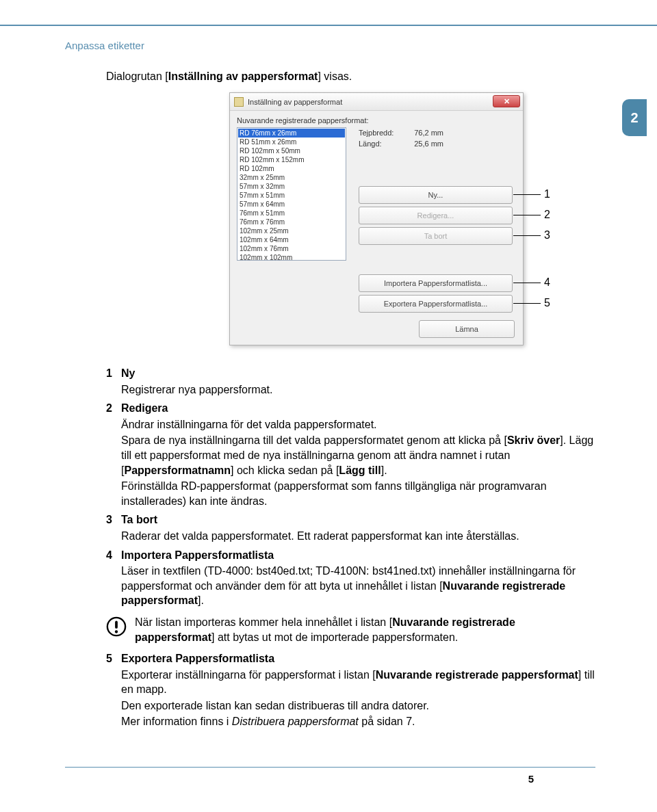  Describe the element at coordinates (292, 142) in the screenshot. I see `list-item: RD 51mm x 26mm` at that location.